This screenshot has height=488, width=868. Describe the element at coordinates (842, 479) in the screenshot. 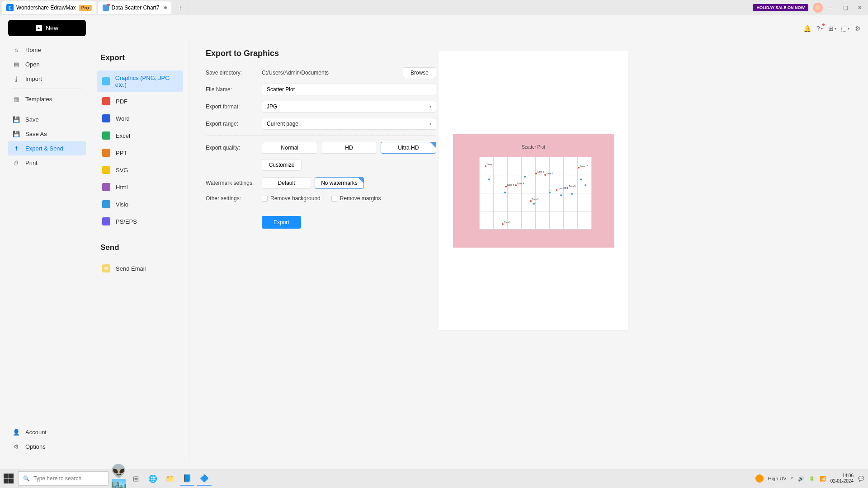

I see `clock: 14:06 02-01-2024` at that location.